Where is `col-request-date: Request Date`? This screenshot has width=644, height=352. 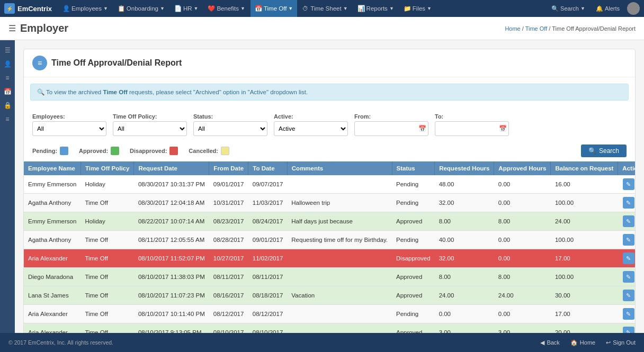
col-request-date: Request Date is located at coordinates (172, 168).